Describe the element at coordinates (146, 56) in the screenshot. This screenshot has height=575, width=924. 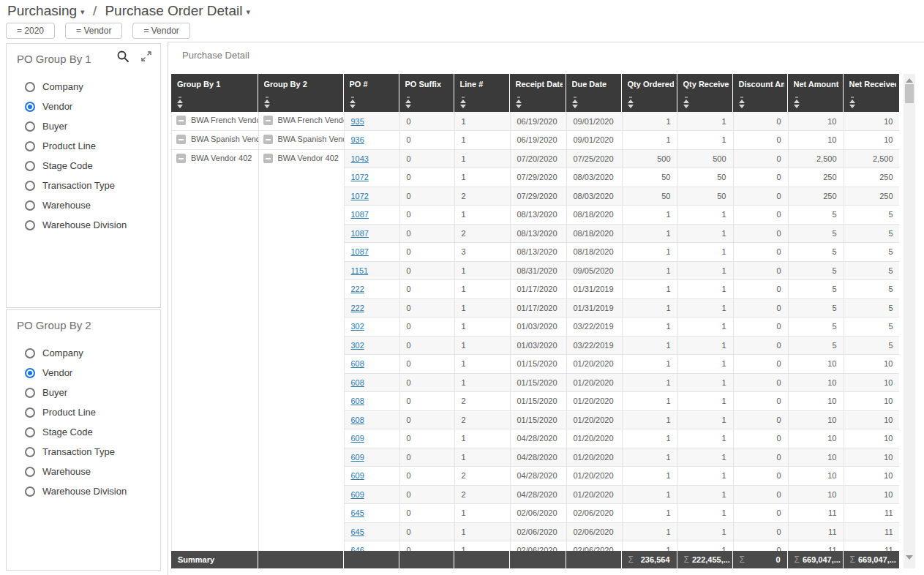
I see `expand-icon` at that location.